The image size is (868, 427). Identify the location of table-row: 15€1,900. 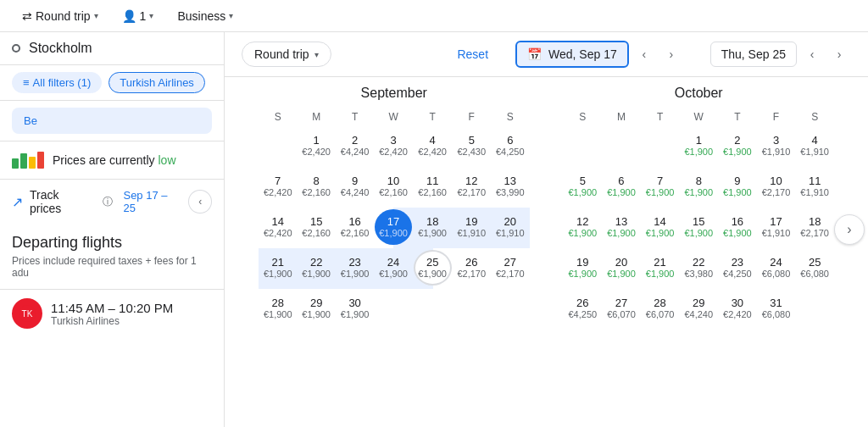
(698, 228).